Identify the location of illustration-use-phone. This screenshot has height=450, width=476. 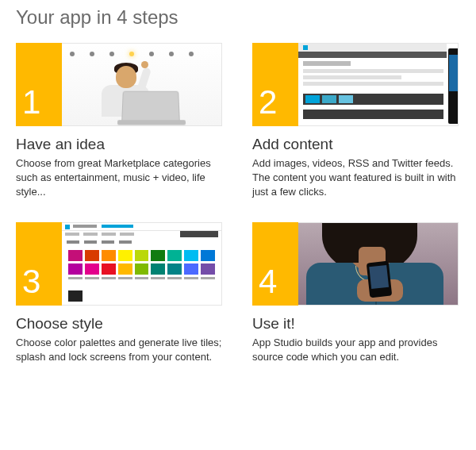
(378, 263).